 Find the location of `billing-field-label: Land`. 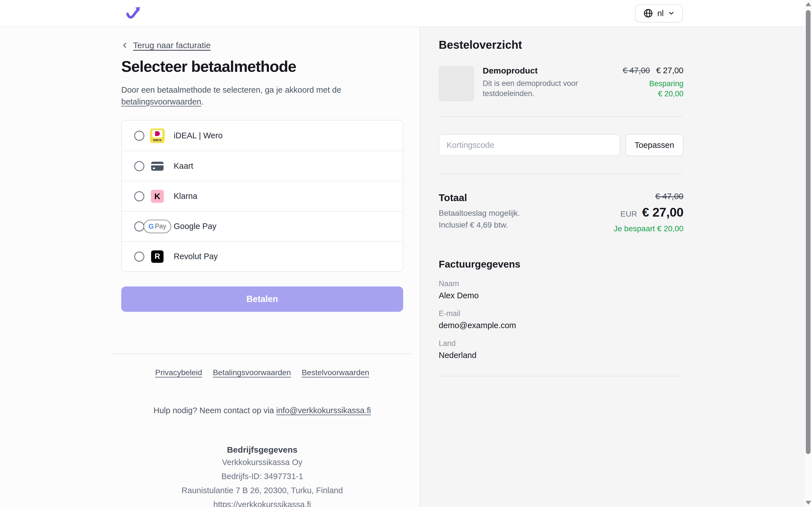

billing-field-label: Land is located at coordinates (561, 343).